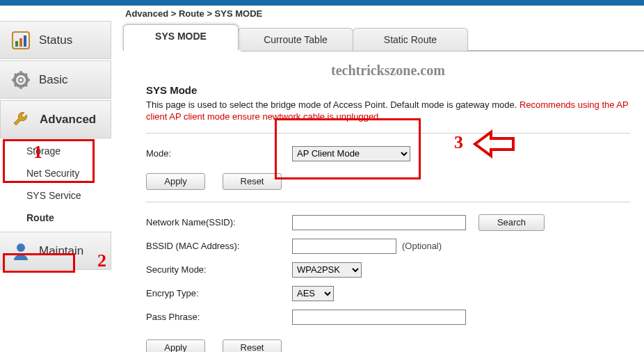 The image size is (644, 352). What do you see at coordinates (219, 294) in the screenshot?
I see `encryp-label: Encryp Type:` at bounding box center [219, 294].